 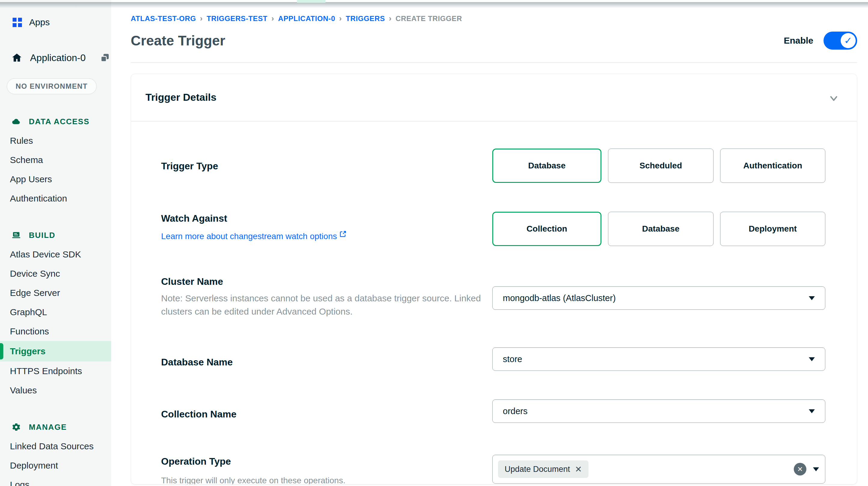 I want to click on sidebar-item-atlas-device-sdk: Atlas Device SDK, so click(x=56, y=254).